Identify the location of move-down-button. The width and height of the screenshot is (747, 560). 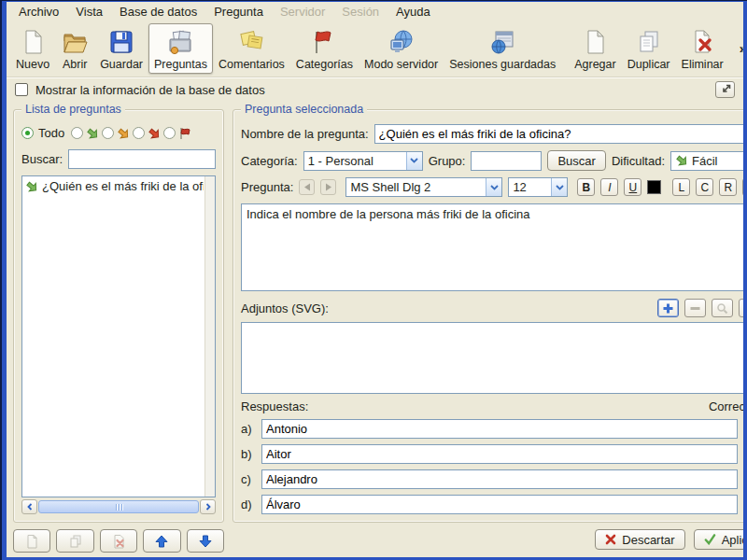
(205, 541).